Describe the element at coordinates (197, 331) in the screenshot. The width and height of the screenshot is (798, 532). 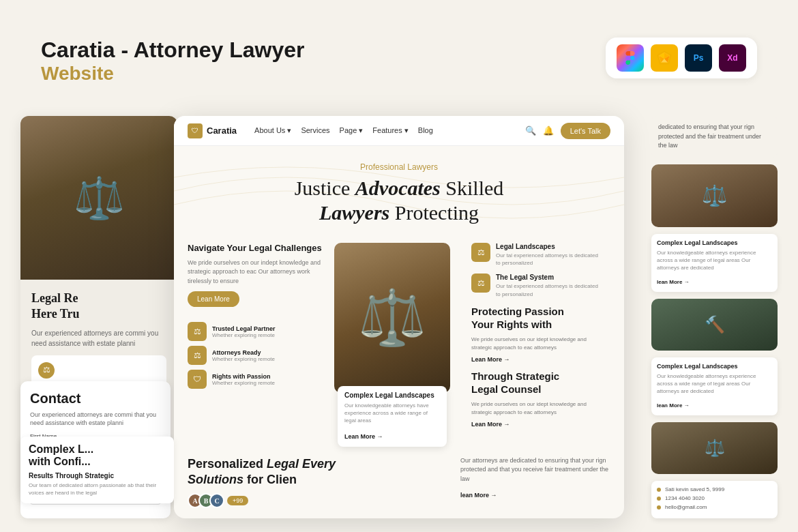
I see `trusted-partner-icon: ⚖` at that location.